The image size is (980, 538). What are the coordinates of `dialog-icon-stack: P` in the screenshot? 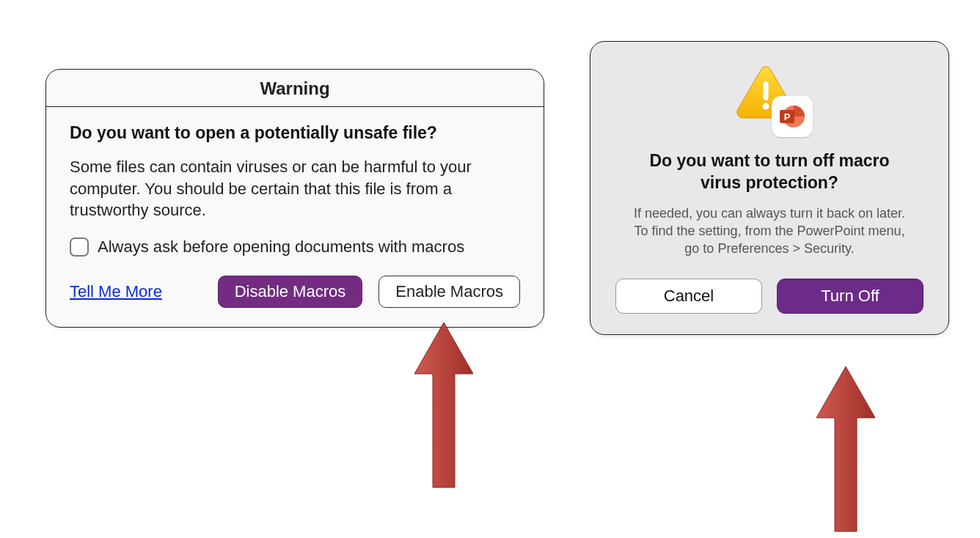 It's located at (769, 100).